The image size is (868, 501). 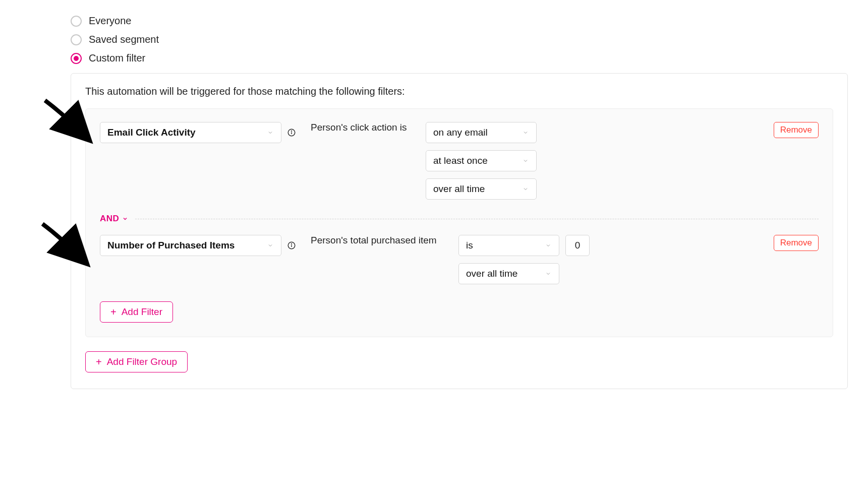 I want to click on filter-row-1: Email Click Activity Person's click acti…, so click(x=459, y=161).